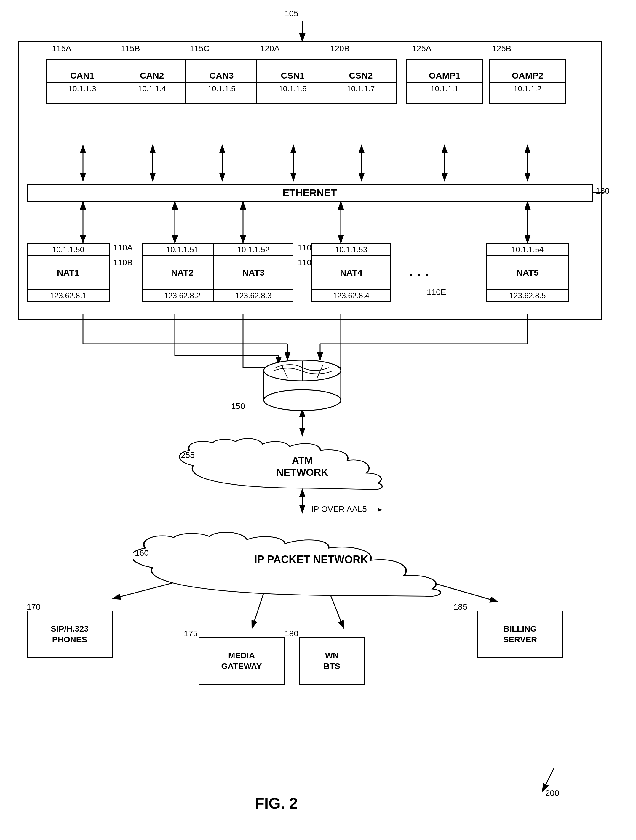 This screenshot has height=840, width=636. I want to click on csn1-ip: 10.1.1.6, so click(292, 88).